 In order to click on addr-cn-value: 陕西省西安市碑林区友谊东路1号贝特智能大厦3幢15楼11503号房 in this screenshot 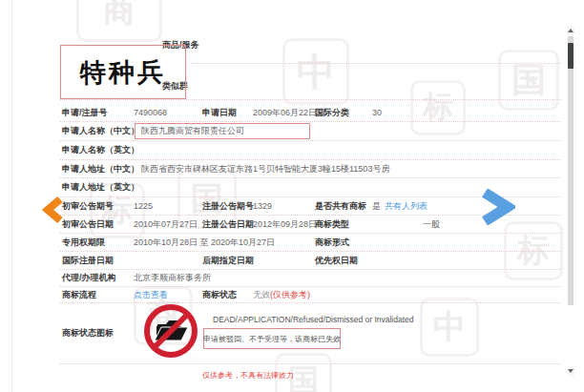, I will do `click(265, 168)`.